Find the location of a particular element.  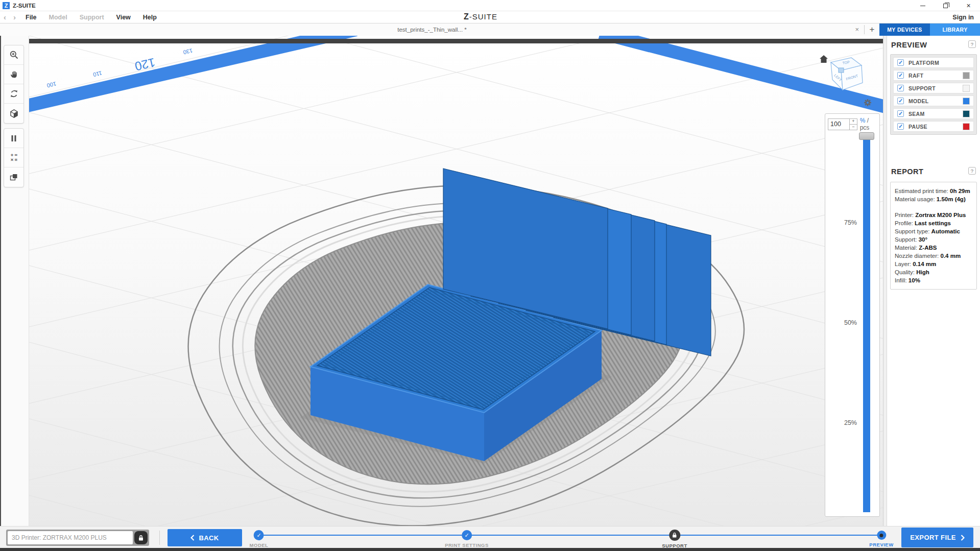

ruler-band-left is located at coordinates (193, 74).